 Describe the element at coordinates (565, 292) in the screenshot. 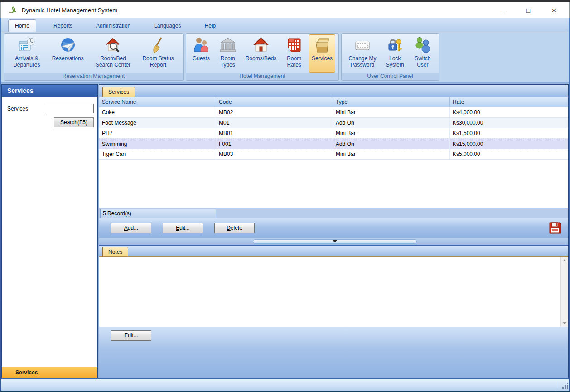

I see `notes-scrollbar` at that location.